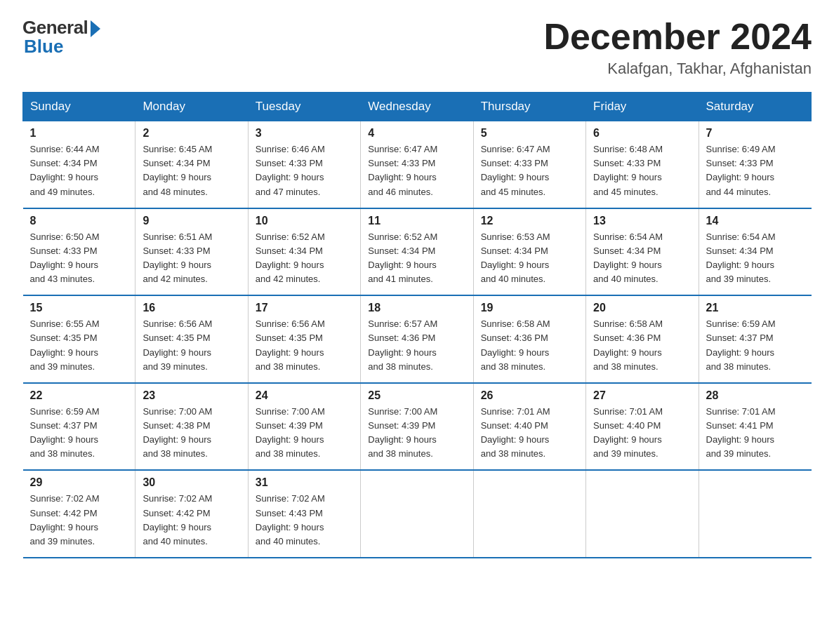  Describe the element at coordinates (417, 133) in the screenshot. I see `day-number: 4` at that location.